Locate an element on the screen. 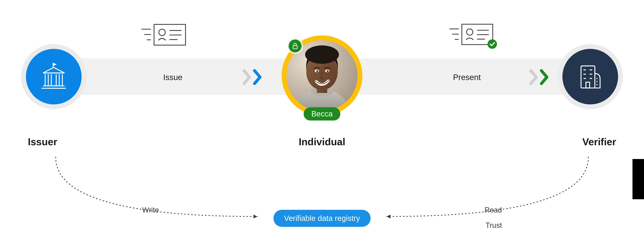 The height and width of the screenshot is (246, 644). id-card-moving-icon is located at coordinates (164, 34).